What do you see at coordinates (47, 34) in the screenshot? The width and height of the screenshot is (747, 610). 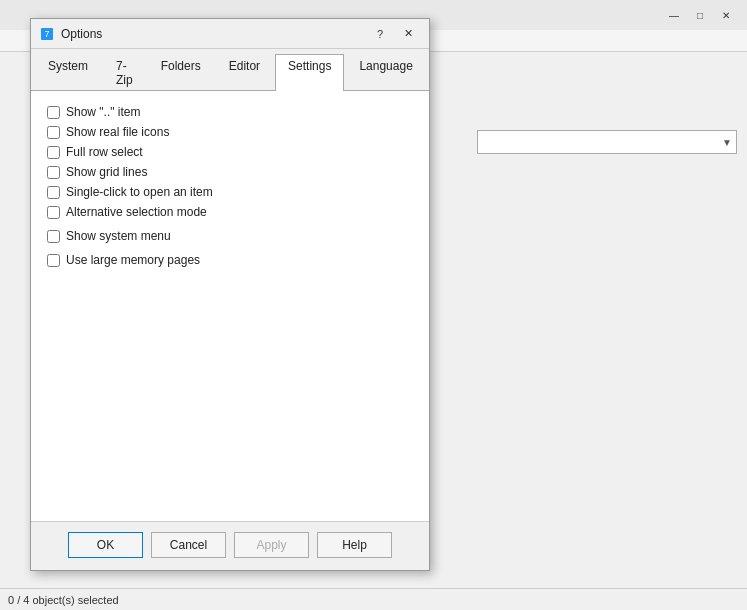 I see `dialog-icon: 7` at bounding box center [47, 34].